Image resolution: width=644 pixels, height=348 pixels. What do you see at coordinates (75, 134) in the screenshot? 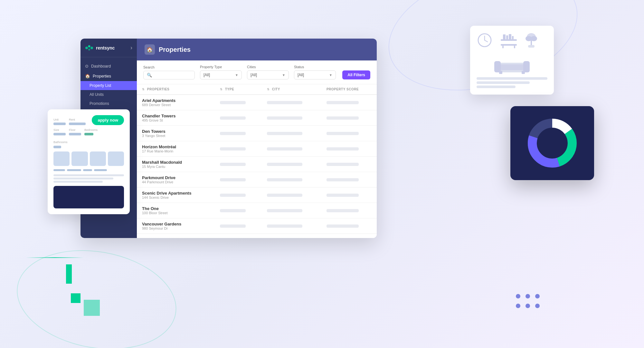
I see `floor-bar` at bounding box center [75, 134].